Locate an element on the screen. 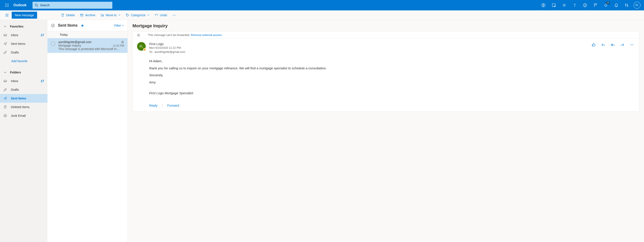  tools-icon is located at coordinates (626, 5).